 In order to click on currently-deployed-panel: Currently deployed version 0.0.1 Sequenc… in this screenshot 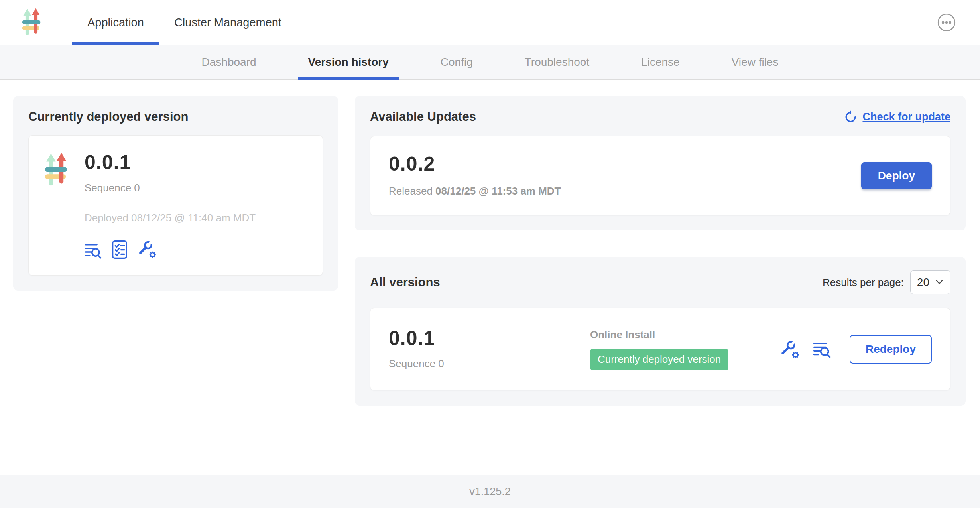, I will do `click(175, 193)`.